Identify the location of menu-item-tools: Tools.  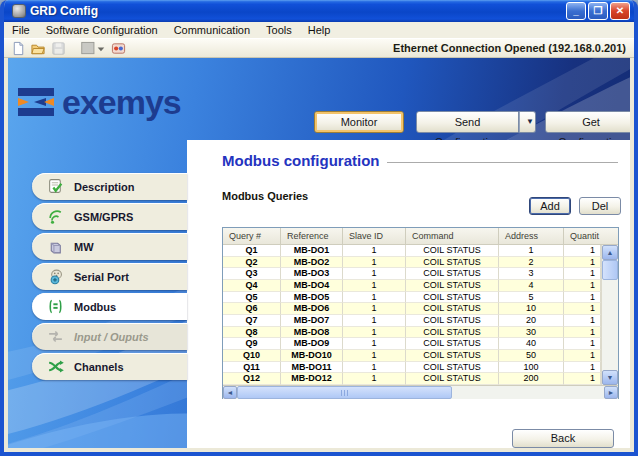
(279, 30).